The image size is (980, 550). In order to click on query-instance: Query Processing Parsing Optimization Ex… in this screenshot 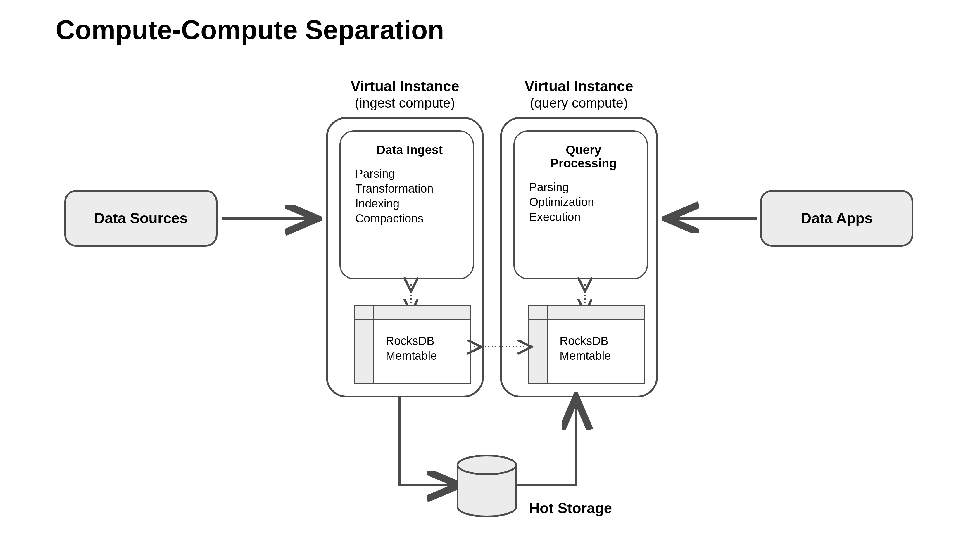, I will do `click(579, 257)`.